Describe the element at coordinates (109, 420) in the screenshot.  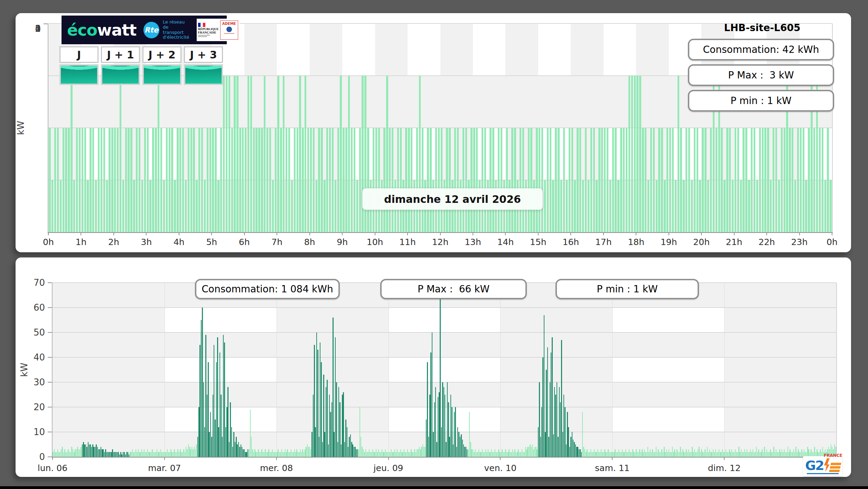
I see `background-cell` at that location.